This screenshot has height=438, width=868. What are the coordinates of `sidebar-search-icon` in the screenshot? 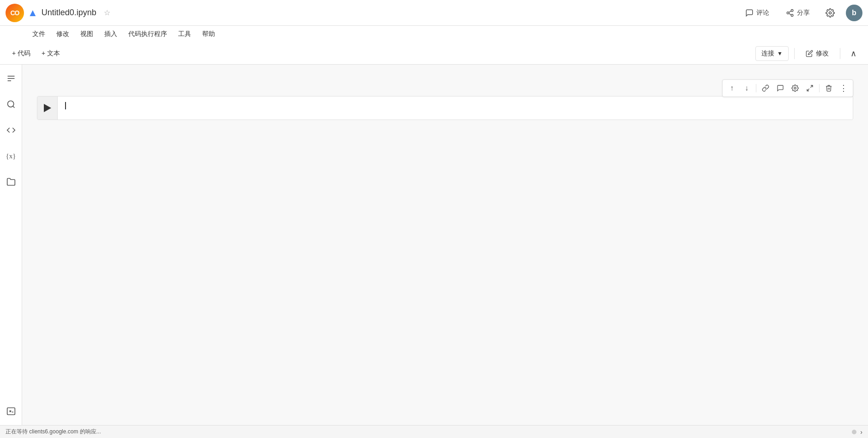 It's located at (11, 104).